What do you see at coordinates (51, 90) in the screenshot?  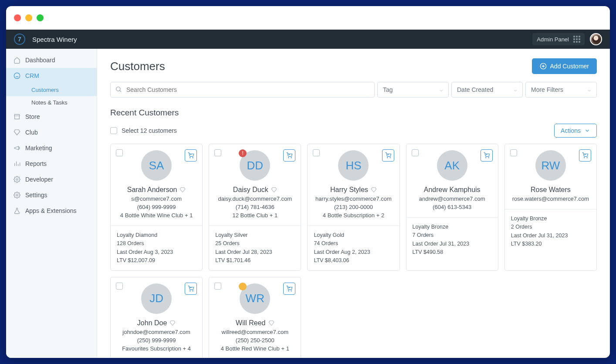 I see `sidebar-sub-customers: Customers` at bounding box center [51, 90].